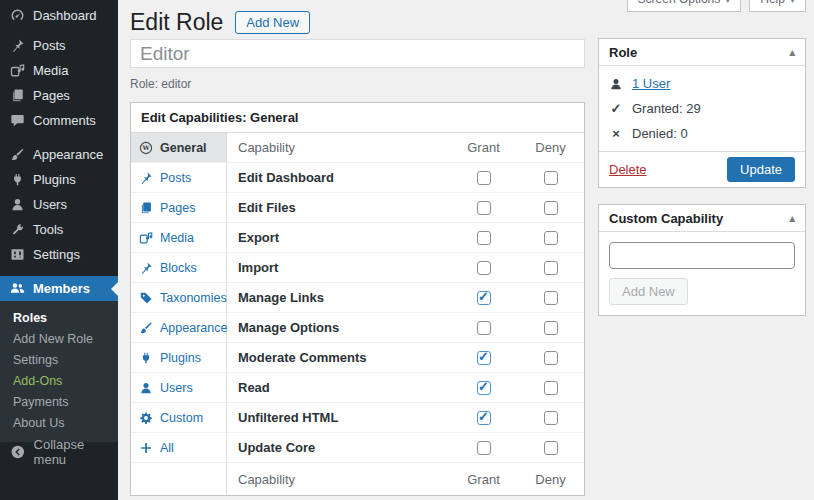 The height and width of the screenshot is (500, 814). I want to click on submenu-item-settings: Settings, so click(59, 360).